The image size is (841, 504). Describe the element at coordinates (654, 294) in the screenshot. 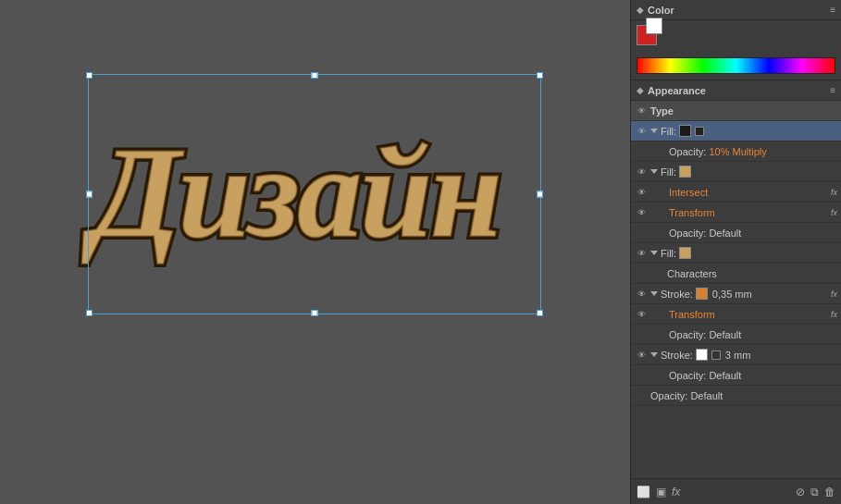

I see `expand-stroke1` at that location.